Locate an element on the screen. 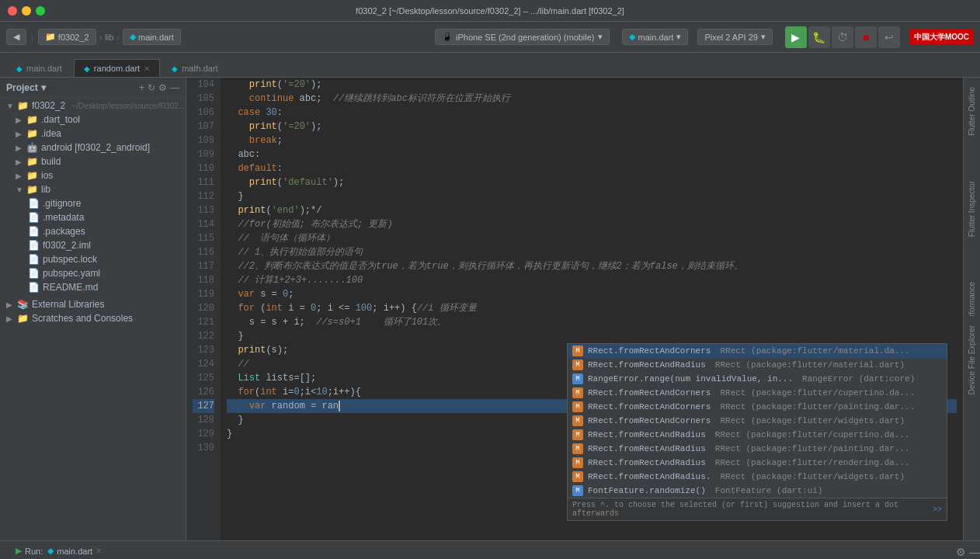 Image resolution: width=980 pixels, height=559 pixels. ac-main-2: RangeError.range(num invalidValue, in... is located at coordinates (690, 379).